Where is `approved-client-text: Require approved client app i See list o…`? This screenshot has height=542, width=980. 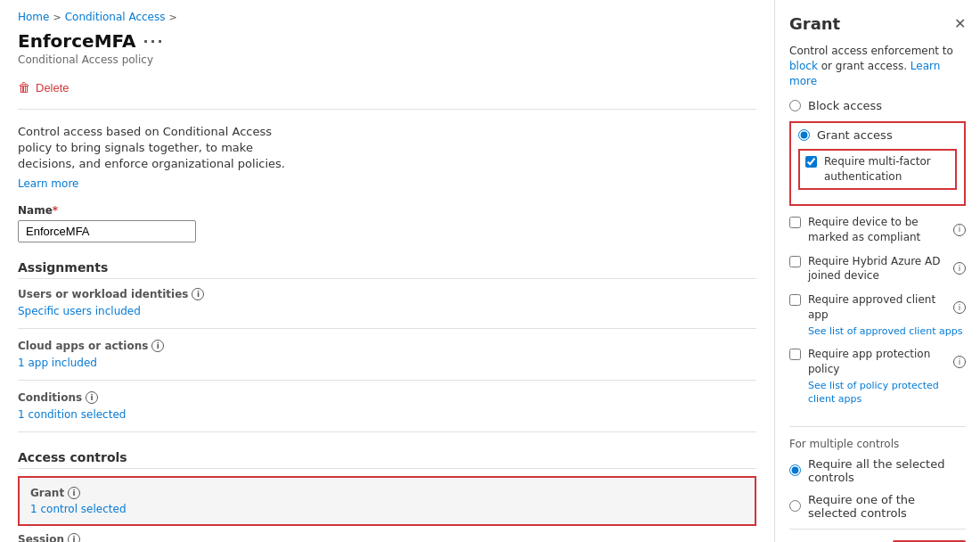 approved-client-text: Require approved client app i See list o… is located at coordinates (887, 316).